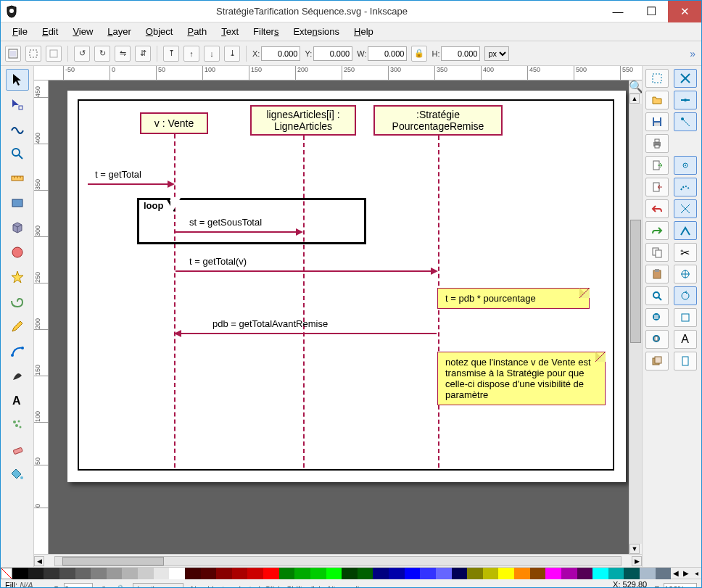  I want to click on export-button, so click(657, 187).